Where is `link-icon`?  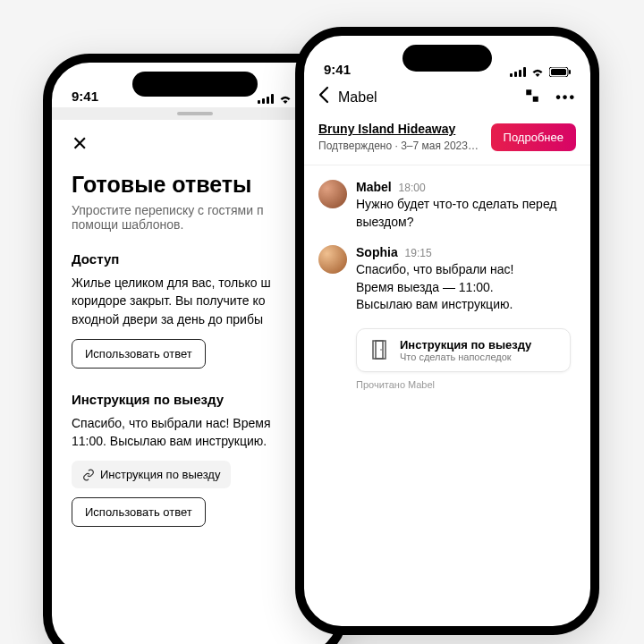 link-icon is located at coordinates (89, 475).